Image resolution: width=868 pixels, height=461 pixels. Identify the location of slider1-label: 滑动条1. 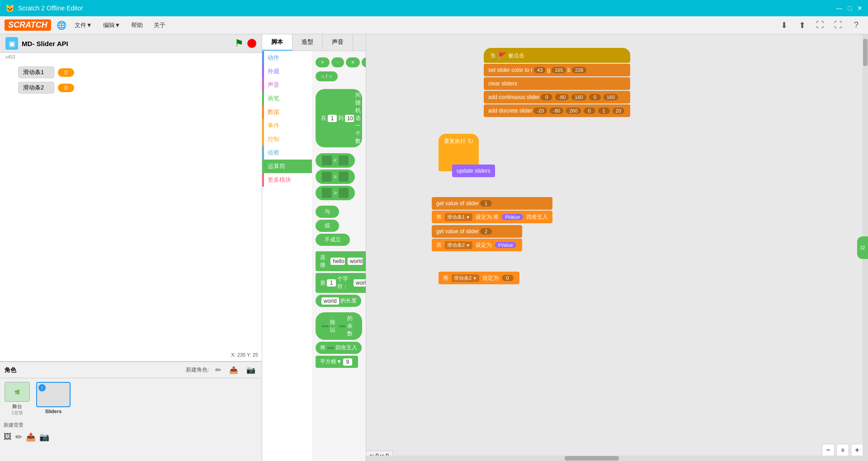
(36, 72).